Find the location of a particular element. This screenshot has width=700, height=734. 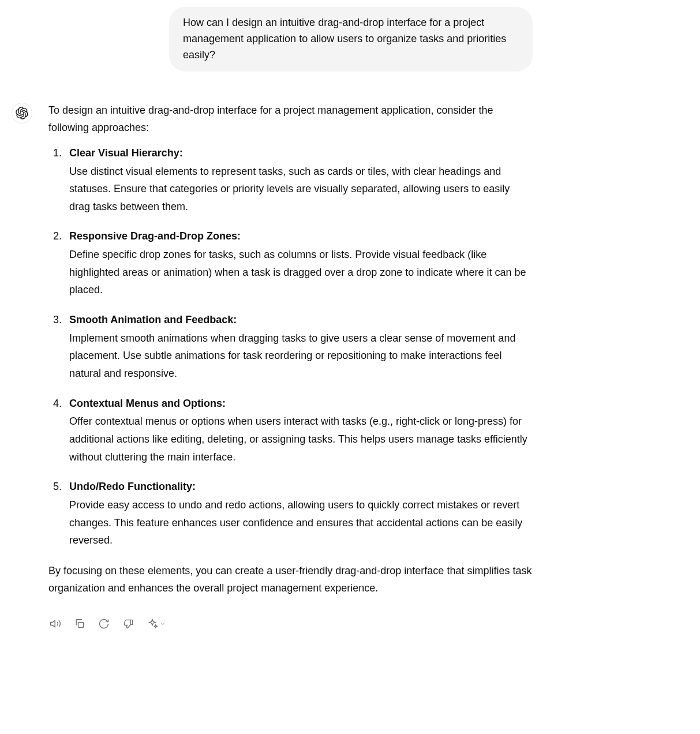

chevron-down-icon is located at coordinates (163, 624).